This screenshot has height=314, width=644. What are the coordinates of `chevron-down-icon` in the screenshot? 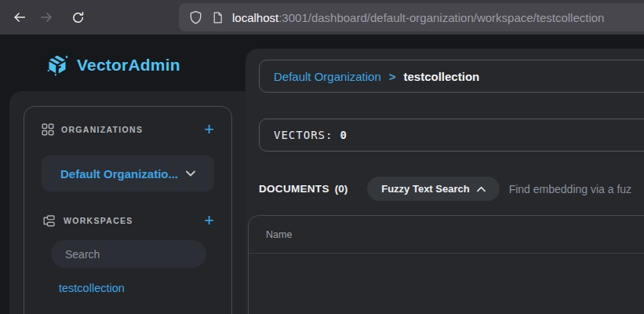 It's located at (191, 173).